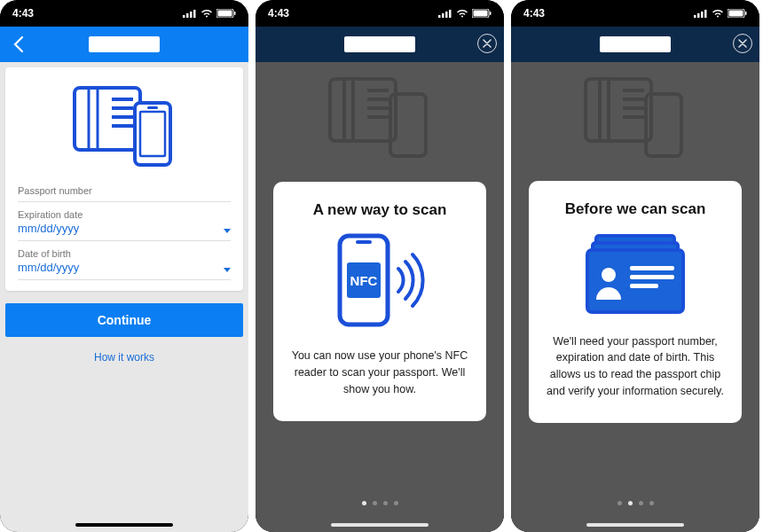  I want to click on onboarding-body: We'll need your passport number, expirat…, so click(635, 367).